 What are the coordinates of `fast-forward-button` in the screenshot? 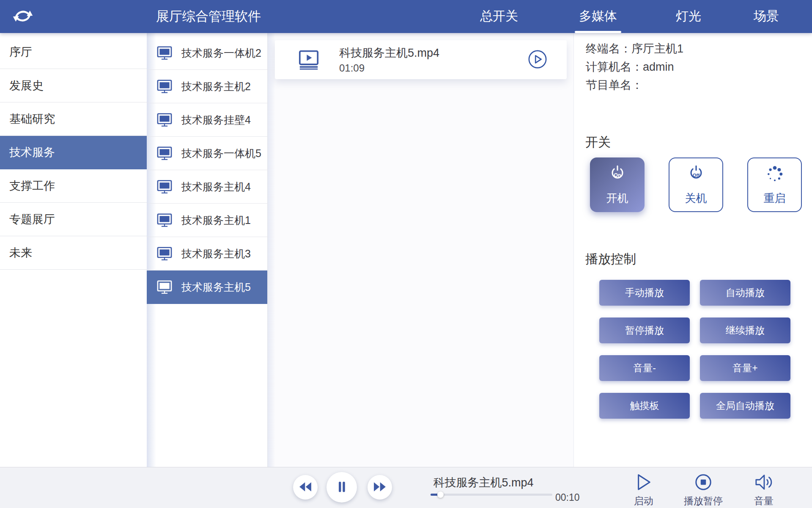 It's located at (380, 487).